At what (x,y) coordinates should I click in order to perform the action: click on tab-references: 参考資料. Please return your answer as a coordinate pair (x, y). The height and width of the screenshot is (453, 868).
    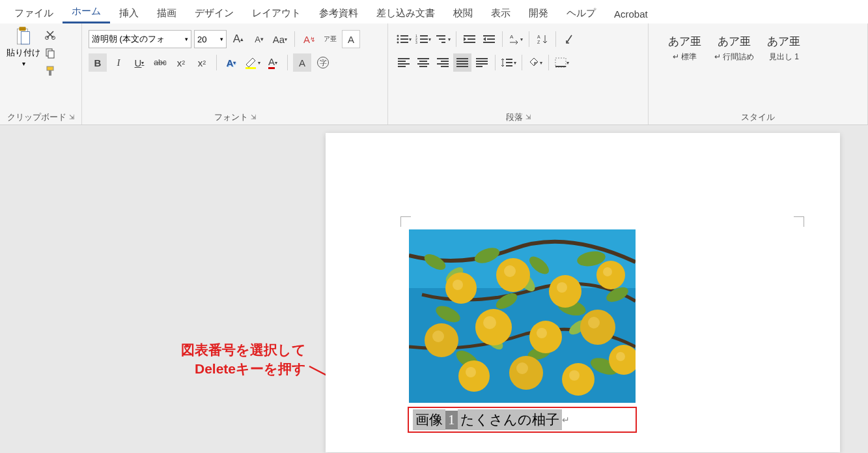
    Looking at the image, I should click on (339, 13).